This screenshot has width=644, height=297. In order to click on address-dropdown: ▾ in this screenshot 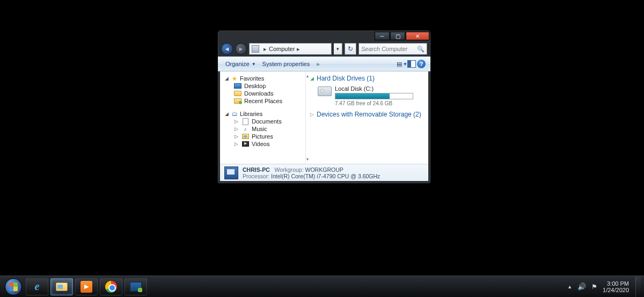, I will do `click(338, 49)`.